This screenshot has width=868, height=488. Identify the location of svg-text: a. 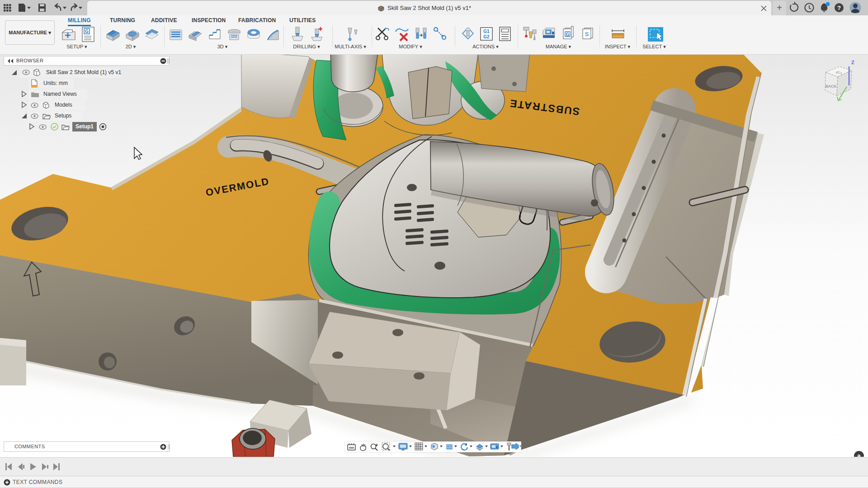
(859, 455).